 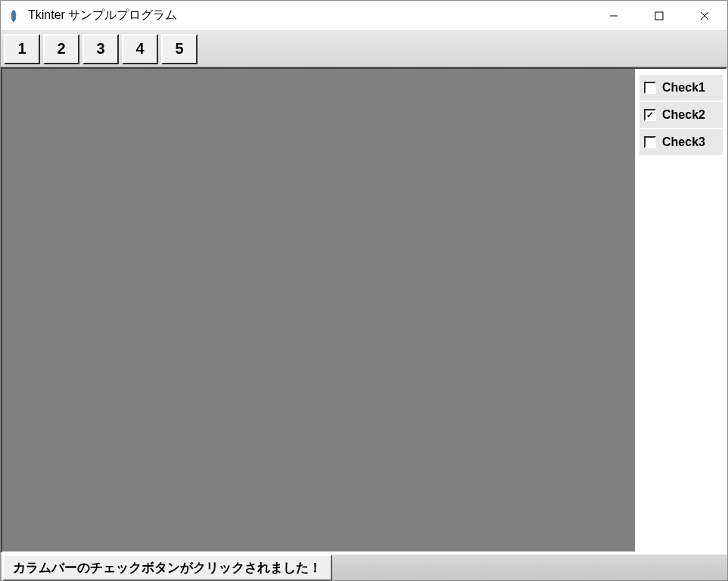 What do you see at coordinates (680, 310) in the screenshot?
I see `side-panel: Check1 ✓ Check2 Check3` at bounding box center [680, 310].